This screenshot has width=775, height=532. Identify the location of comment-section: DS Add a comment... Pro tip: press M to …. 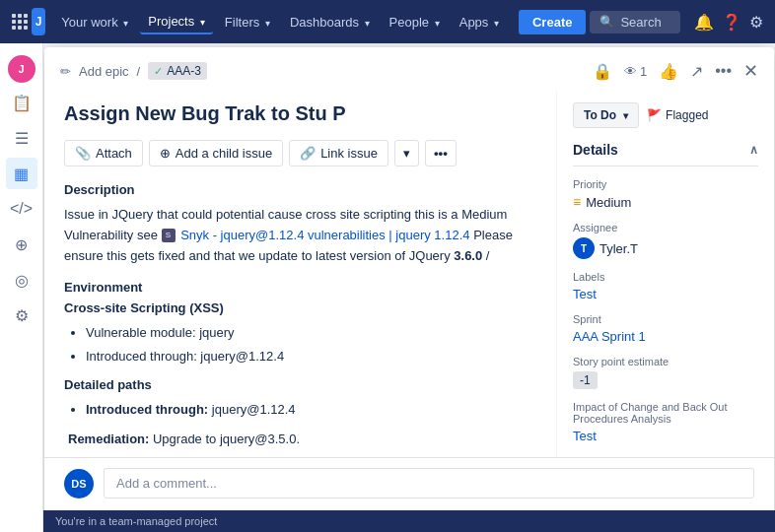
(409, 484).